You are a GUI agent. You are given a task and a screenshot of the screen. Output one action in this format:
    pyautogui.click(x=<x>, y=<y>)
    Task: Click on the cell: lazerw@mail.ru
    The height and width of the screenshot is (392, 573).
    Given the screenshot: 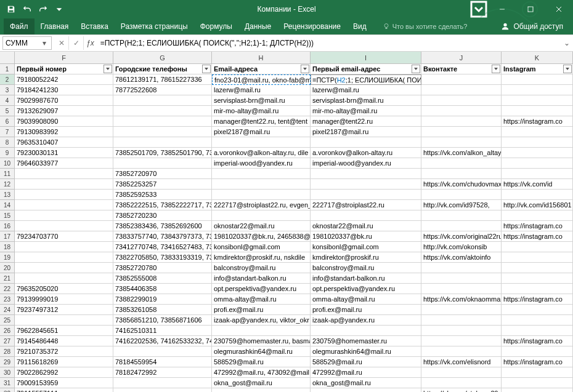 What is the action you would take?
    pyautogui.click(x=366, y=90)
    